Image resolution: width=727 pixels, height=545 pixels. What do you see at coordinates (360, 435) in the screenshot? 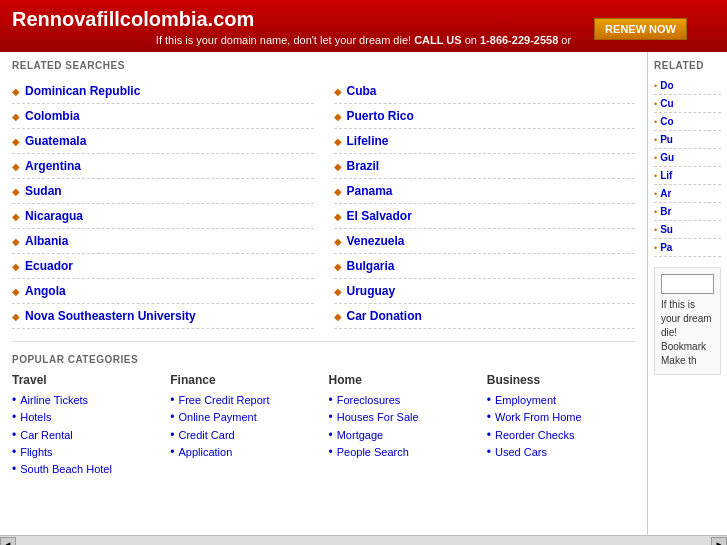
I see `home-link: Mortgage` at bounding box center [360, 435].